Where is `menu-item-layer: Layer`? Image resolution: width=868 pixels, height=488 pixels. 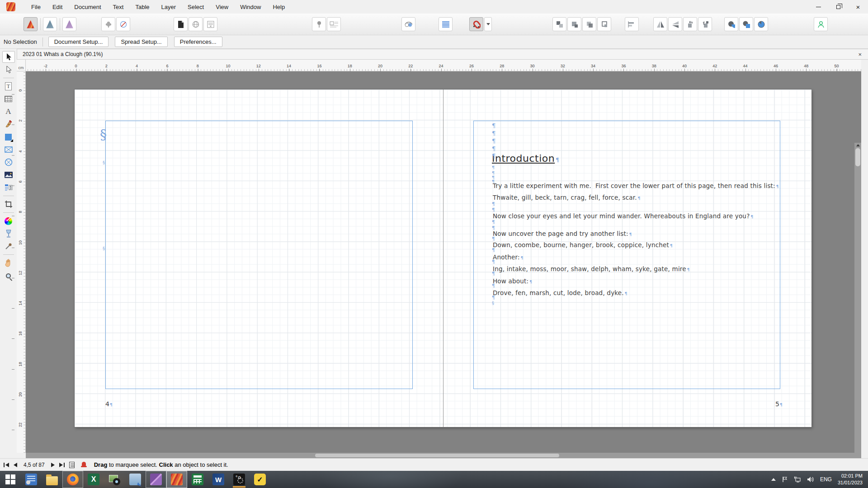
menu-item-layer: Layer is located at coordinates (169, 7).